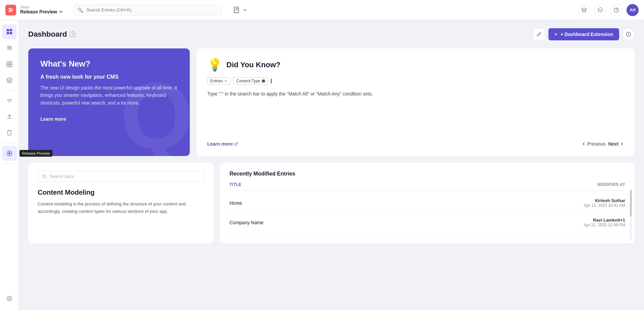 Image resolution: width=644 pixels, height=310 pixels. Describe the element at coordinates (219, 81) in the screenshot. I see `entries-tag: Entries` at that location.